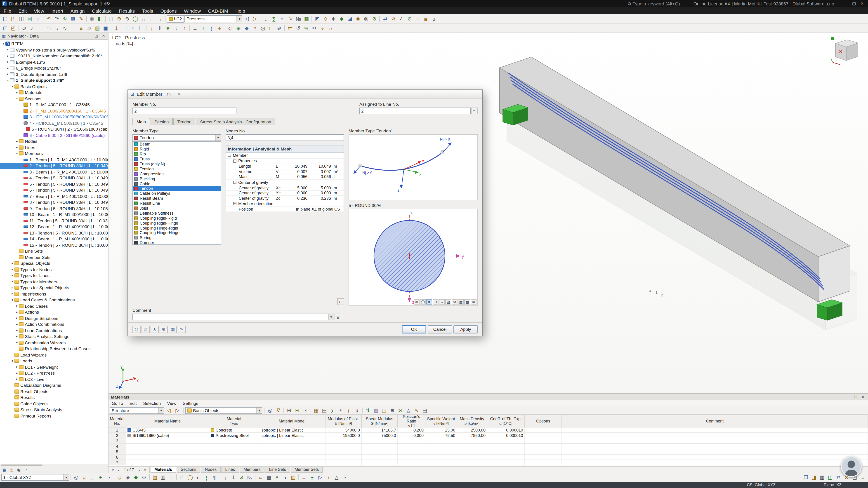 The width and height of the screenshot is (868, 488). Describe the element at coordinates (214, 19) in the screenshot. I see `load-case-combo: Prestress ▼` at that location.